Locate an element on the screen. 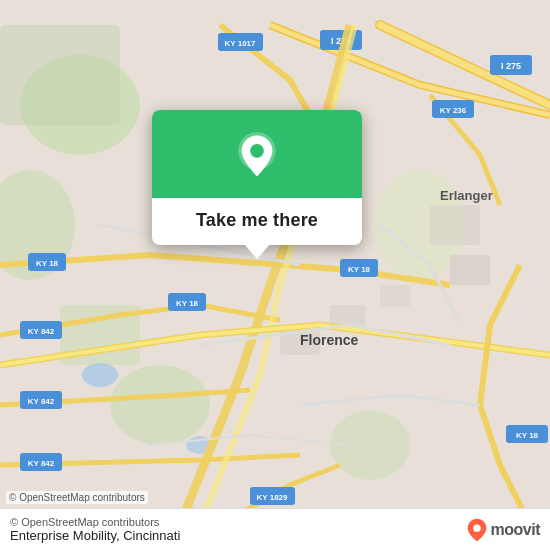  svg-text: KY 1017 is located at coordinates (241, 44).